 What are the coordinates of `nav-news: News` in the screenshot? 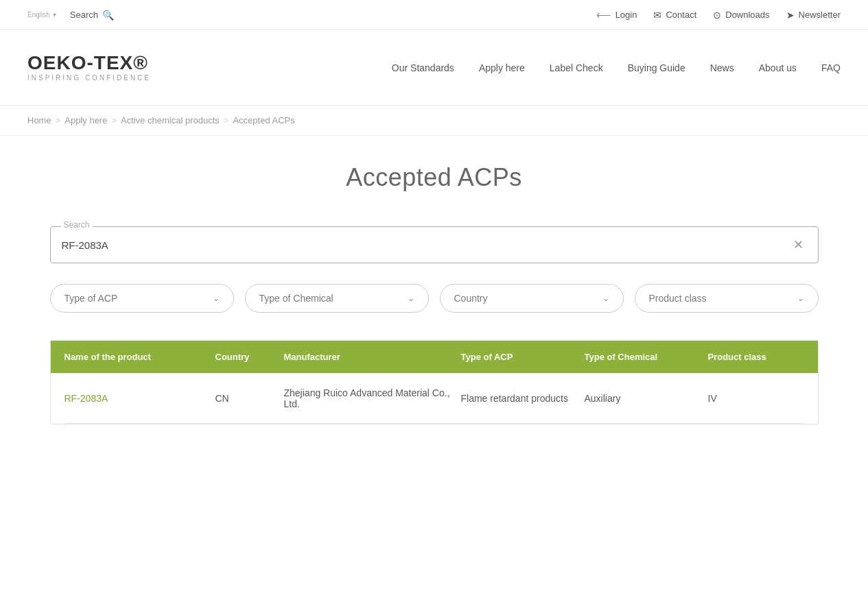 It's located at (722, 68).